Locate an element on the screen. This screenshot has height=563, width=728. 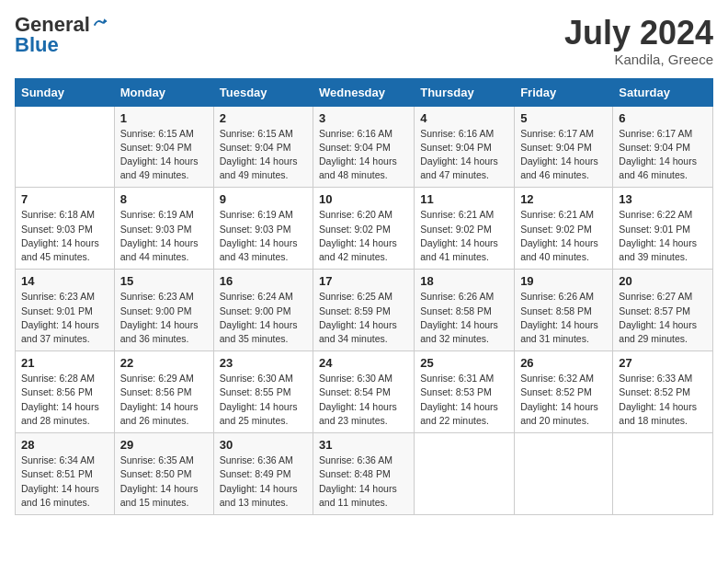
table-row: 29Sunrise: 6:35 AM Sunset: 8:50 PM Dayli… is located at coordinates (164, 475).